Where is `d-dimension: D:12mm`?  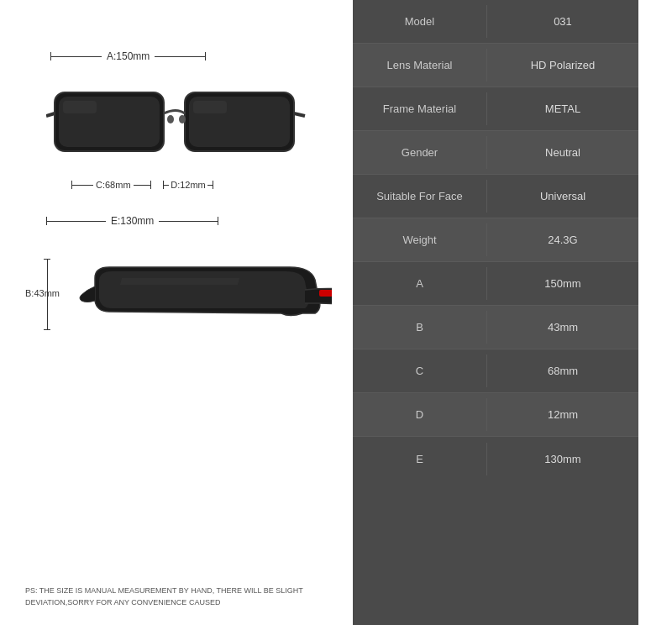
d-dimension: D:12mm is located at coordinates (188, 185).